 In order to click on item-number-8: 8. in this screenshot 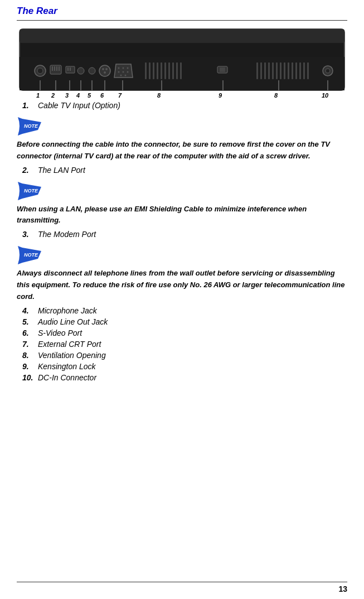, I will do `click(30, 355)`.